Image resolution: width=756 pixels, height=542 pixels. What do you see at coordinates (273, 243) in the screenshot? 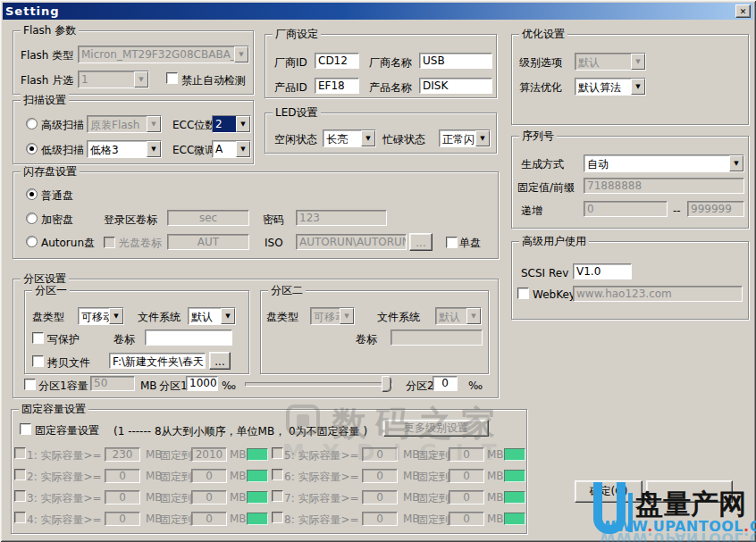
I see `iso-label: ISO` at bounding box center [273, 243].